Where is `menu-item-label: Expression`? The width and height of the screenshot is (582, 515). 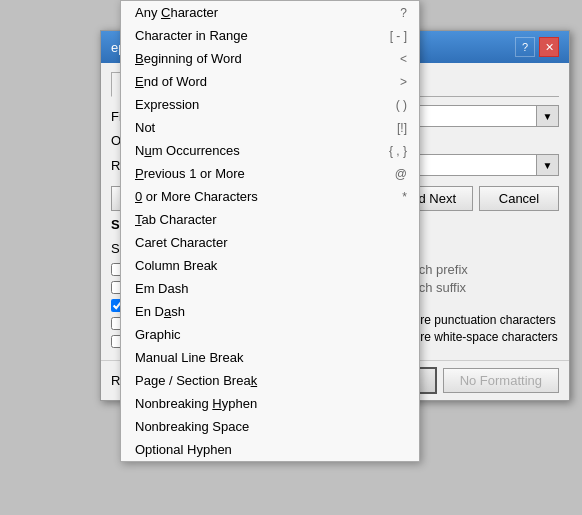 menu-item-label: Expression is located at coordinates (256, 104).